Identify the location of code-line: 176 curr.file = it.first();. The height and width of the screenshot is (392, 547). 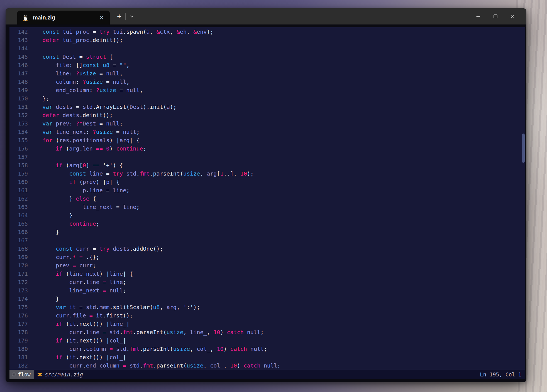
(267, 315).